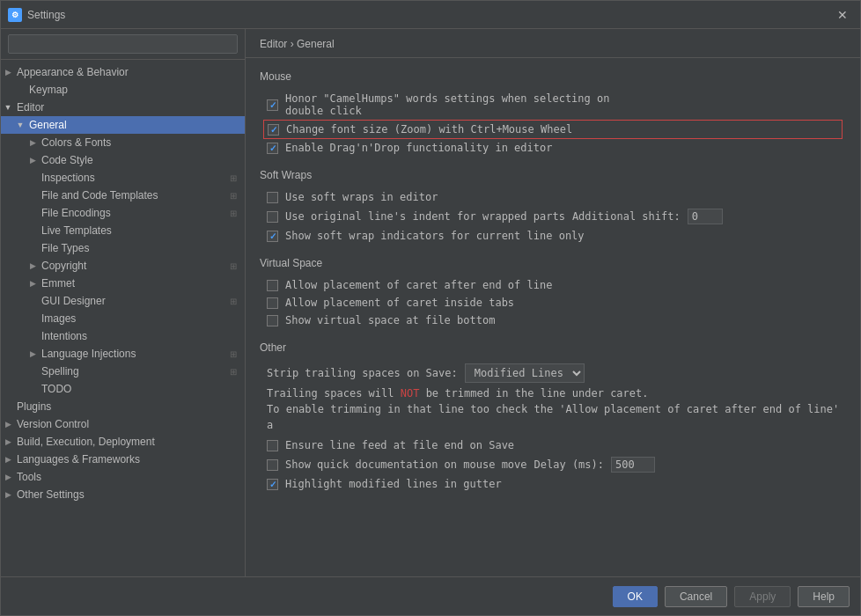 Image resolution: width=861 pixels, height=616 pixels. What do you see at coordinates (407, 465) in the screenshot?
I see `setting-quick-doc-text: Show quick documentation on mouse move` at bounding box center [407, 465].